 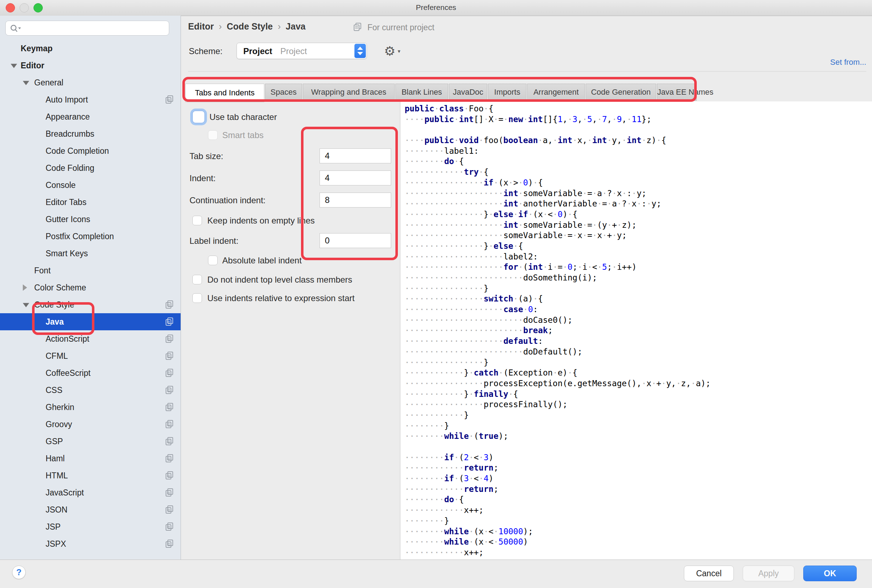 What do you see at coordinates (90, 373) in the screenshot?
I see `sidebar-item-coffeescript: CoffeeScript` at bounding box center [90, 373].